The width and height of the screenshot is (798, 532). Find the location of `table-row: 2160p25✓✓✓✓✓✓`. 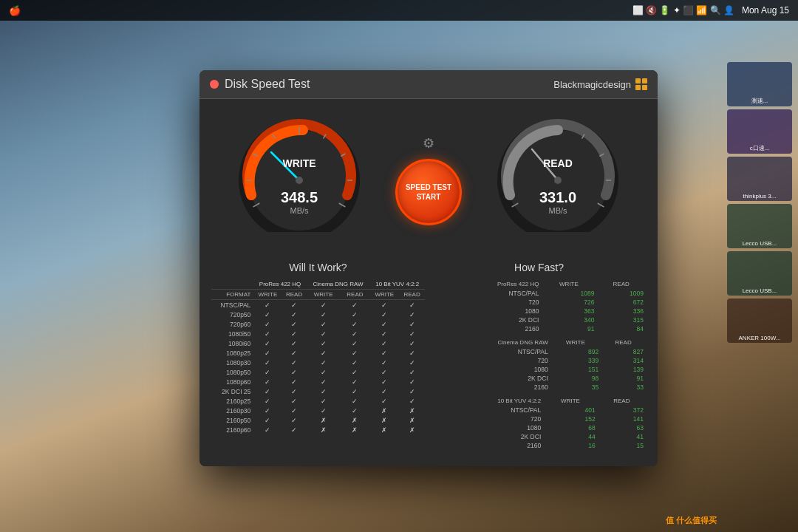

table-row: 2160p25✓✓✓✓✓✓ is located at coordinates (318, 400).